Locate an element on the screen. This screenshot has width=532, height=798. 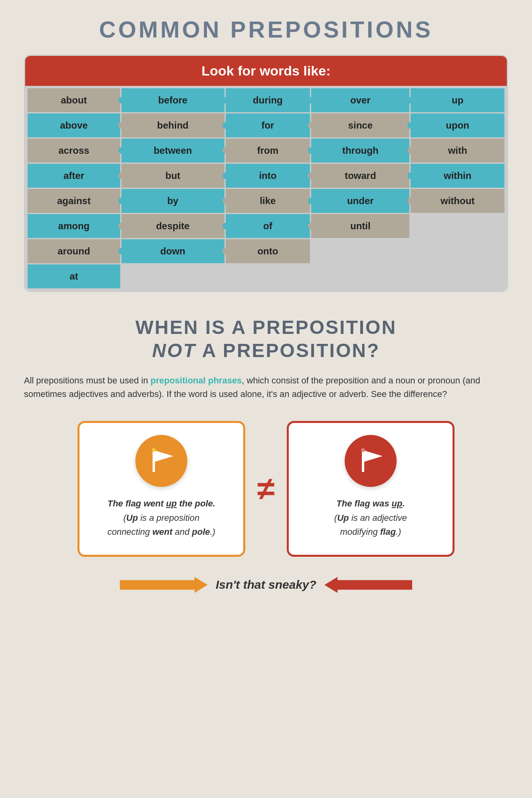
description-text: All prepositions must be used in preposi… is located at coordinates (266, 387).